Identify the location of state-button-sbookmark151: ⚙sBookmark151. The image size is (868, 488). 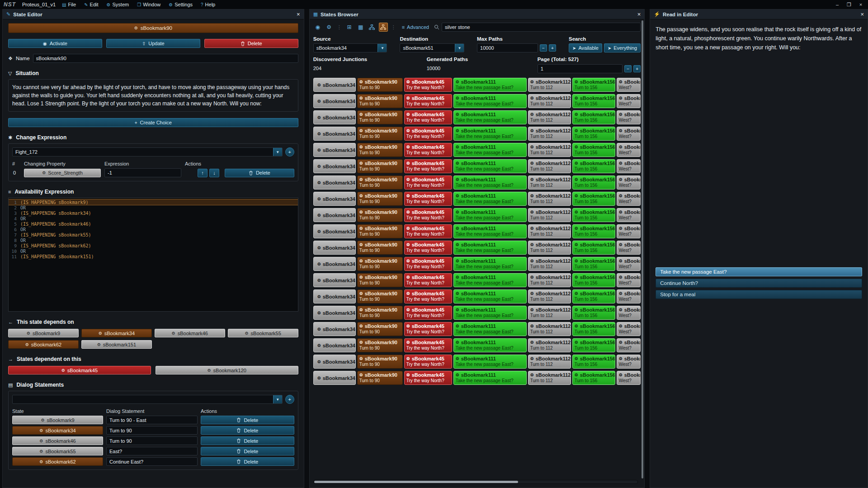
(117, 345).